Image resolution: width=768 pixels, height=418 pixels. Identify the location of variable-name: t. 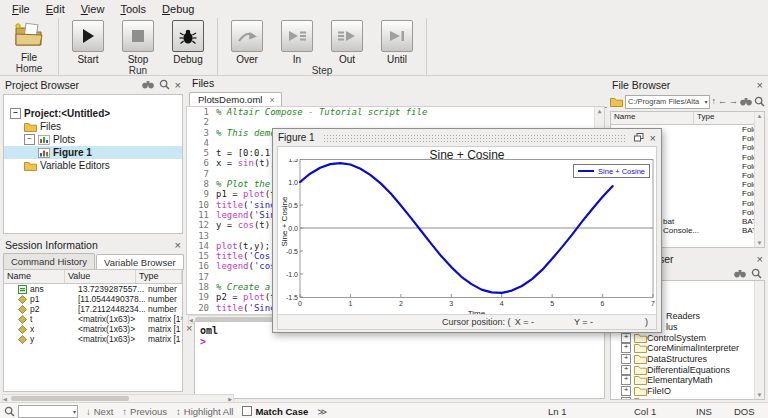
(31, 319).